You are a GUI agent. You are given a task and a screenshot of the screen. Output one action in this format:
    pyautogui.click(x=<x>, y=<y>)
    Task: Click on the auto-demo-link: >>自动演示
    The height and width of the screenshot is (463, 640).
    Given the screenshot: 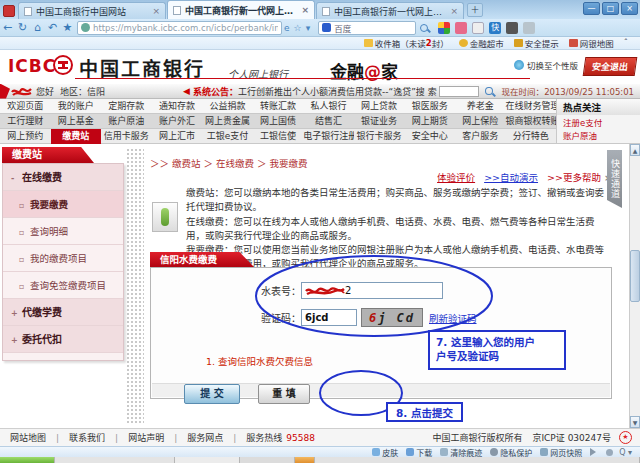 What is the action you would take?
    pyautogui.click(x=511, y=178)
    